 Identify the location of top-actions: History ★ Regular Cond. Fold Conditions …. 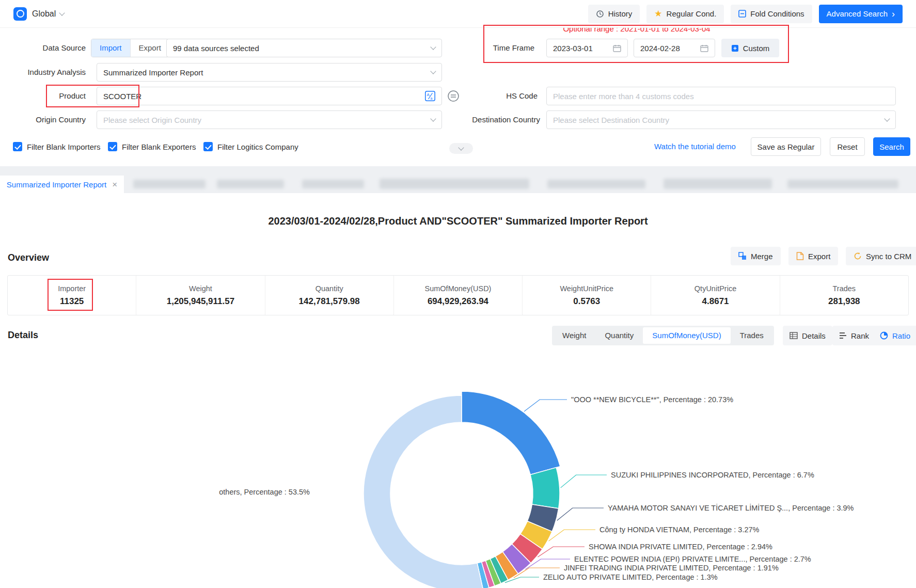
(746, 14).